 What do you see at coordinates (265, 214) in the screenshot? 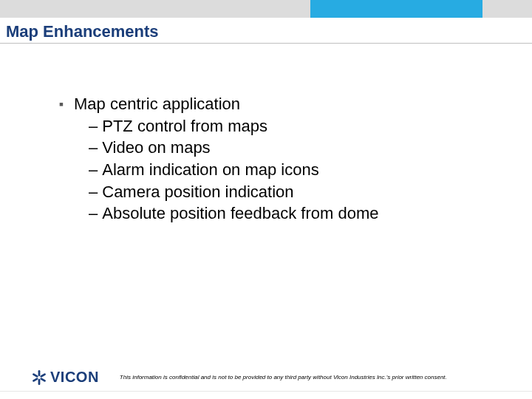
I see `bullet-level2: –Absolute position feedback from dome` at bounding box center [265, 214].